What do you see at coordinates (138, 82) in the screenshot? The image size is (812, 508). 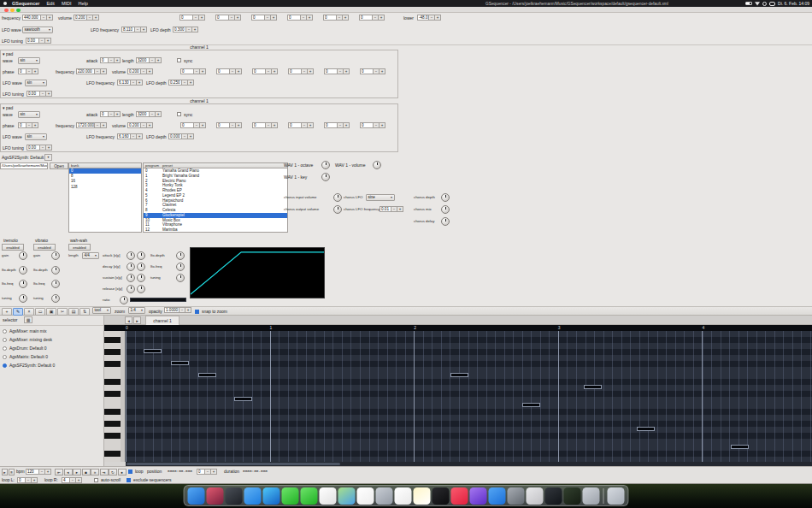 I see `lfo-frequency-spinbutton-increment-button: +` at bounding box center [138, 82].